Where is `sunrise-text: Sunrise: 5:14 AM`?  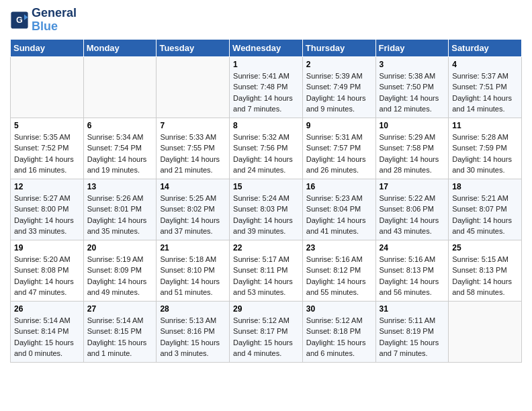
sunrise-text: Sunrise: 5:14 AM is located at coordinates (42, 320).